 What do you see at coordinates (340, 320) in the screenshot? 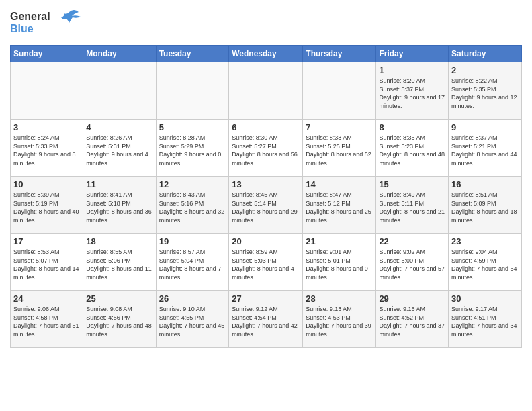
I see `calendar-cell: 28Sunrise: 9:13 AM Sunset: 4:53 PM Dayli…` at bounding box center [340, 320].